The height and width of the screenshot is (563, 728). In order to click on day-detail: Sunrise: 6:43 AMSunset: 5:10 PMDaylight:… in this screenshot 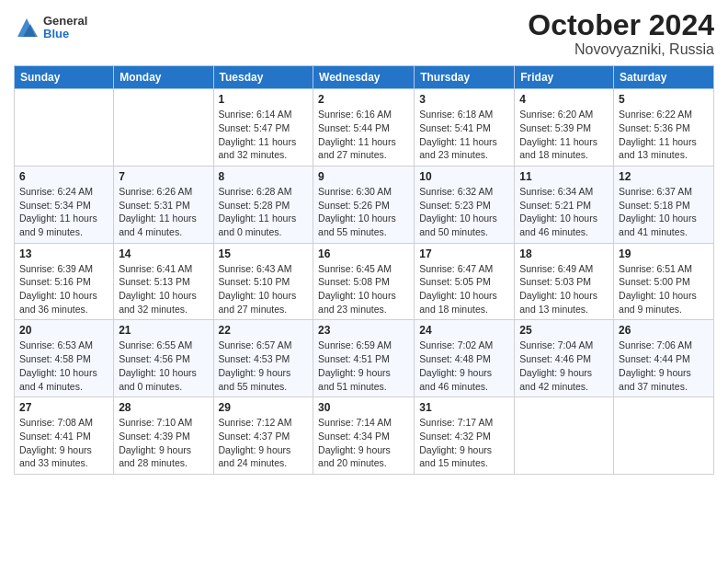, I will do `click(264, 289)`.